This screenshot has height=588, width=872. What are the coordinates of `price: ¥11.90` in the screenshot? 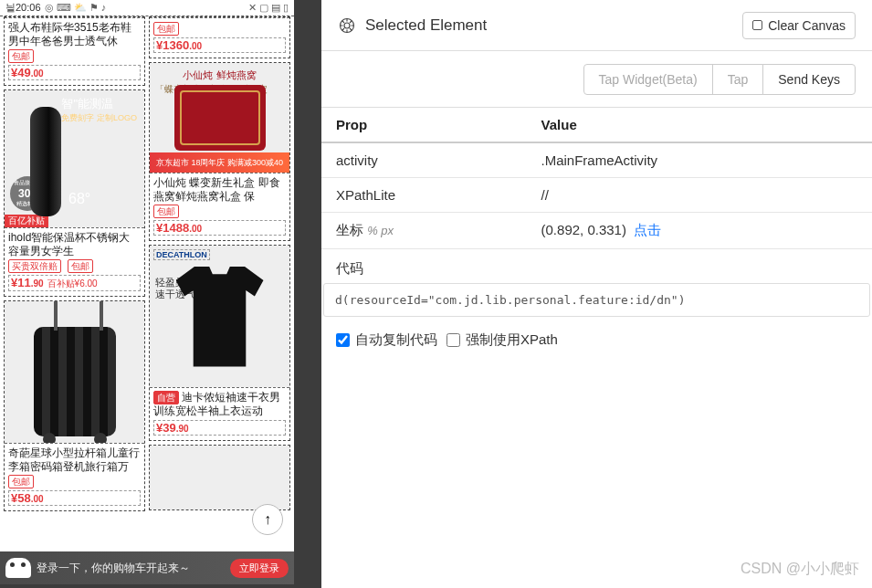 It's located at (27, 283).